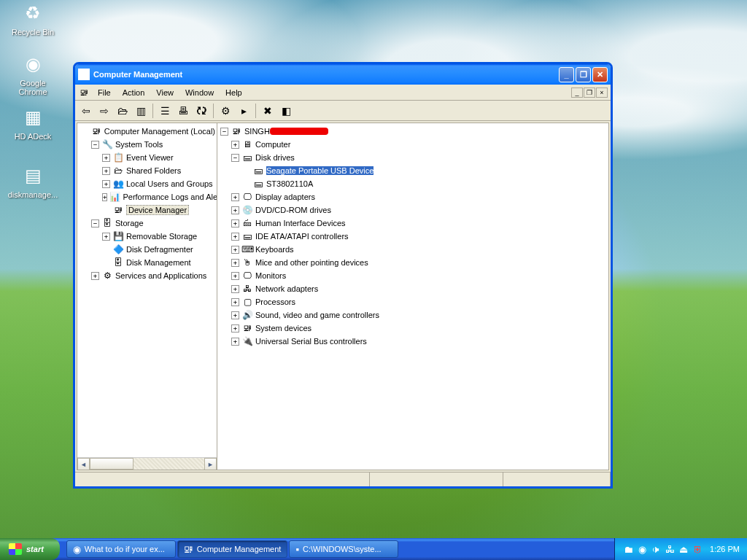  What do you see at coordinates (584, 74) in the screenshot?
I see `maximize-button: ❐` at bounding box center [584, 74].